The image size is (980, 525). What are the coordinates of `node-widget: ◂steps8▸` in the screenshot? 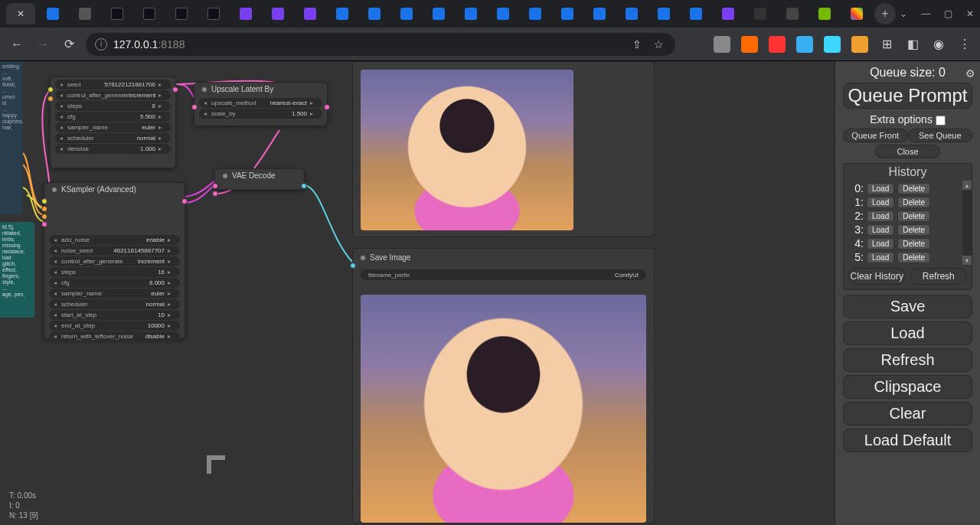 It's located at (113, 106).